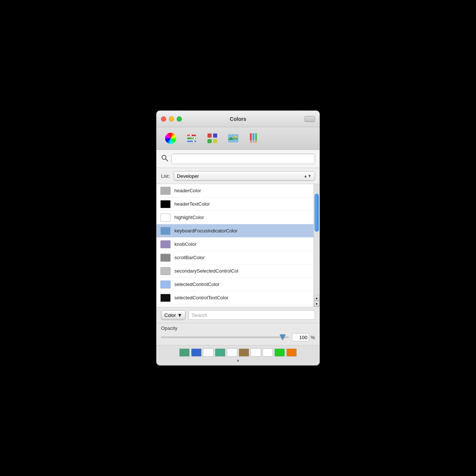 The width and height of the screenshot is (476, 476). What do you see at coordinates (238, 245) in the screenshot?
I see `color-list: headerColorheaderTextColorhighlightColor…` at bounding box center [238, 245].